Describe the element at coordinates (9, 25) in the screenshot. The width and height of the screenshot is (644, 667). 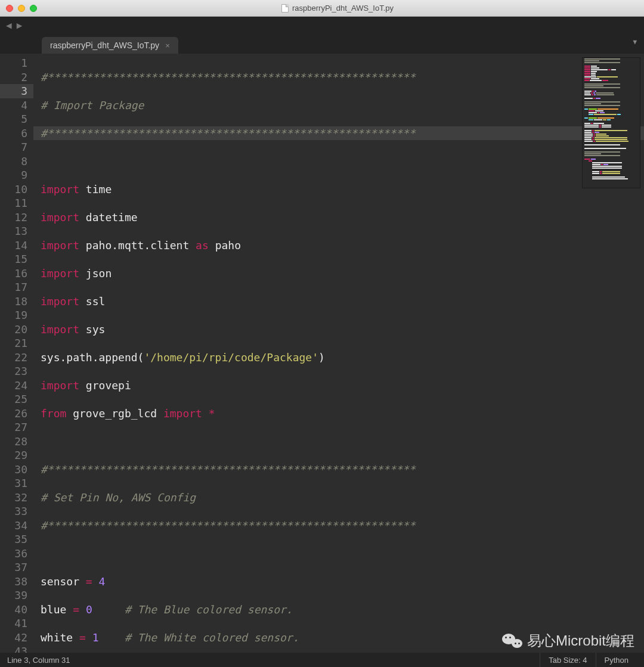
I see `nav-back-icon: ◀` at that location.